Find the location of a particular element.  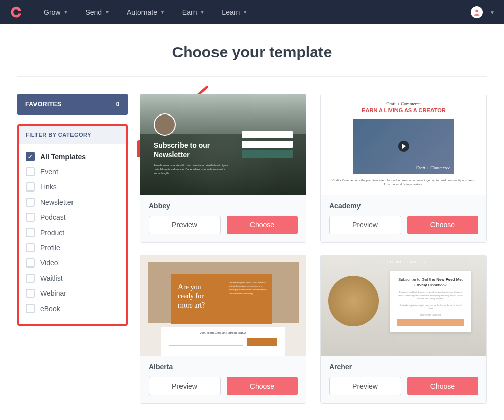

template-card-abbey: Subscribe to our Newsletter Provide some… is located at coordinates (223, 168).